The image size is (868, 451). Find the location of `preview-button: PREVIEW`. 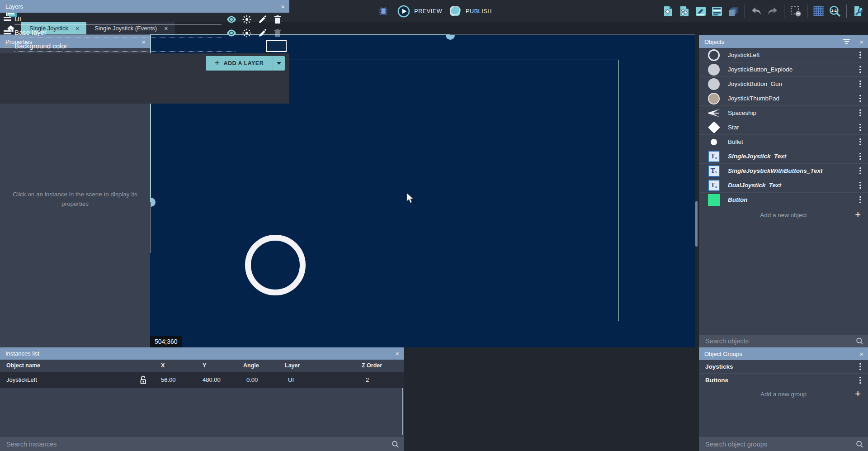

preview-button: PREVIEW is located at coordinates (420, 11).